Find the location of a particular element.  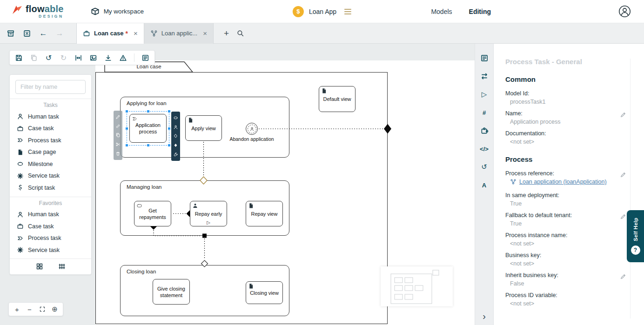

case-page-icon is located at coordinates (191, 120).